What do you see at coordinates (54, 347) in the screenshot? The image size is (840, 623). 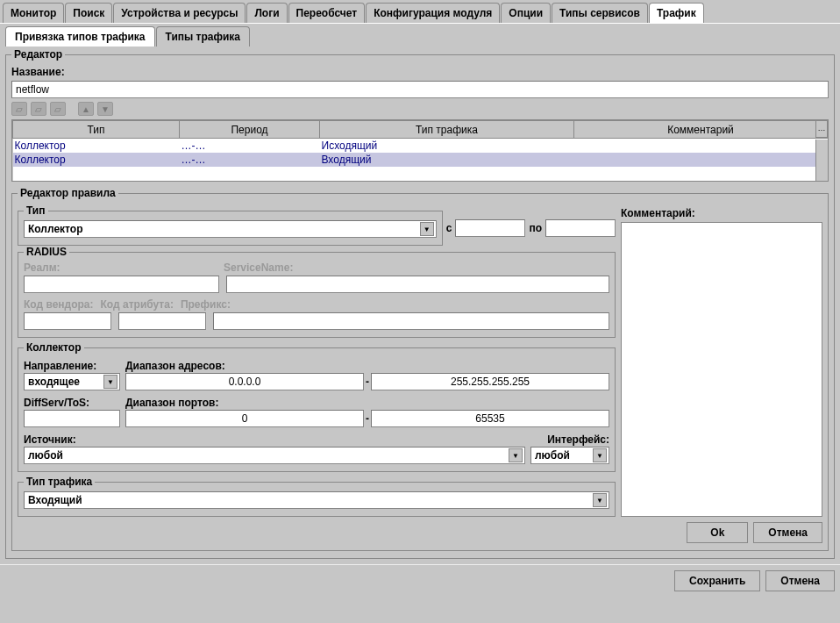 I see `collector-legend: Коллектор` at bounding box center [54, 347].